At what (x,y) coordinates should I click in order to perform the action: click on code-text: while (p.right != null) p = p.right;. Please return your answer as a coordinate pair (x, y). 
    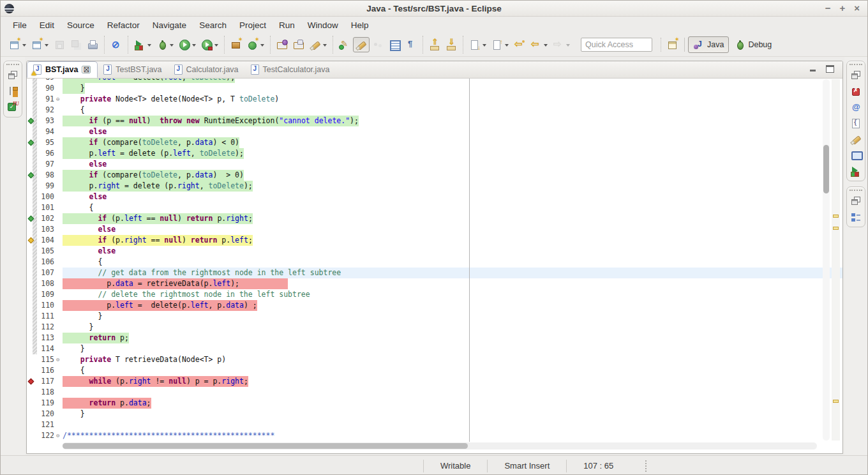
    Looking at the image, I should click on (453, 382).